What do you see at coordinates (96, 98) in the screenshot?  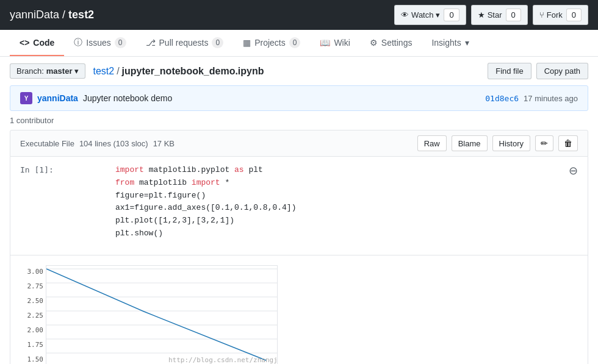 I see `commit-left: Y yanniData Jupyter notebook demo` at bounding box center [96, 98].